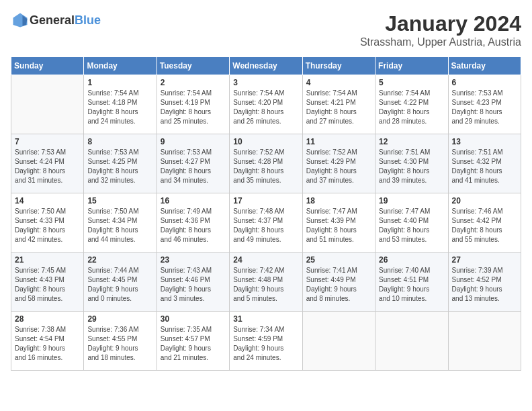 This screenshot has width=532, height=411. What do you see at coordinates (339, 66) in the screenshot?
I see `header-thursday: Thursday` at bounding box center [339, 66].